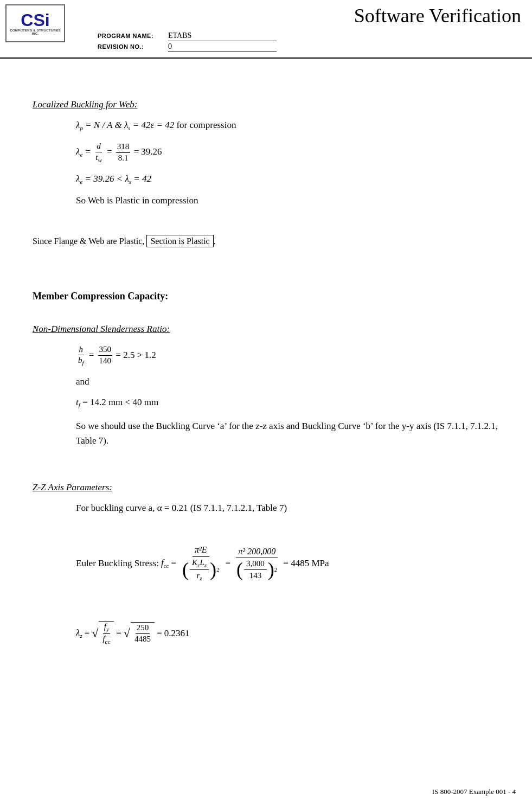  I want to click on lambda-z-formula: λz = √ fy fcc = √ 250 4485, so click(287, 633).